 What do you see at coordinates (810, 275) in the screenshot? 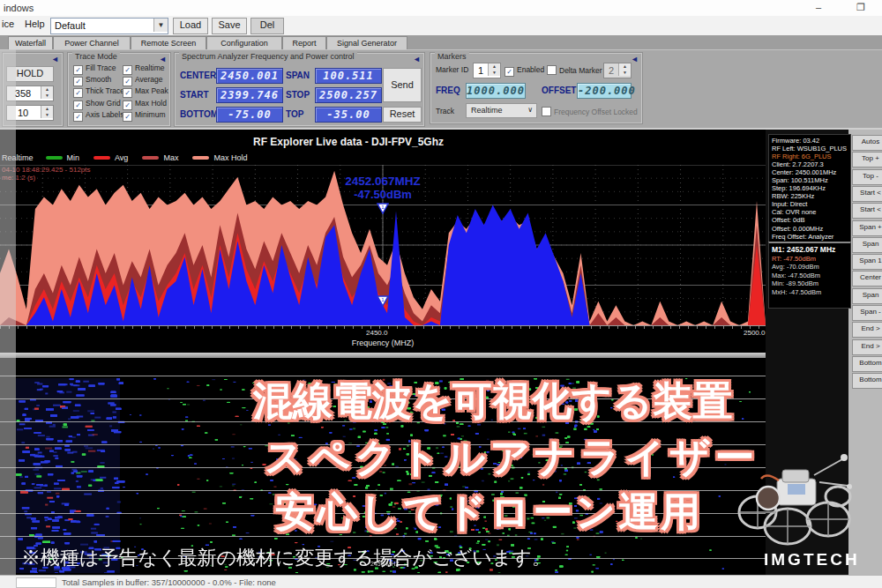
I see `marker1-info-panel: M1: 2452.067 MHz RT: -47.50dBm Avg: -70.…` at bounding box center [810, 275].